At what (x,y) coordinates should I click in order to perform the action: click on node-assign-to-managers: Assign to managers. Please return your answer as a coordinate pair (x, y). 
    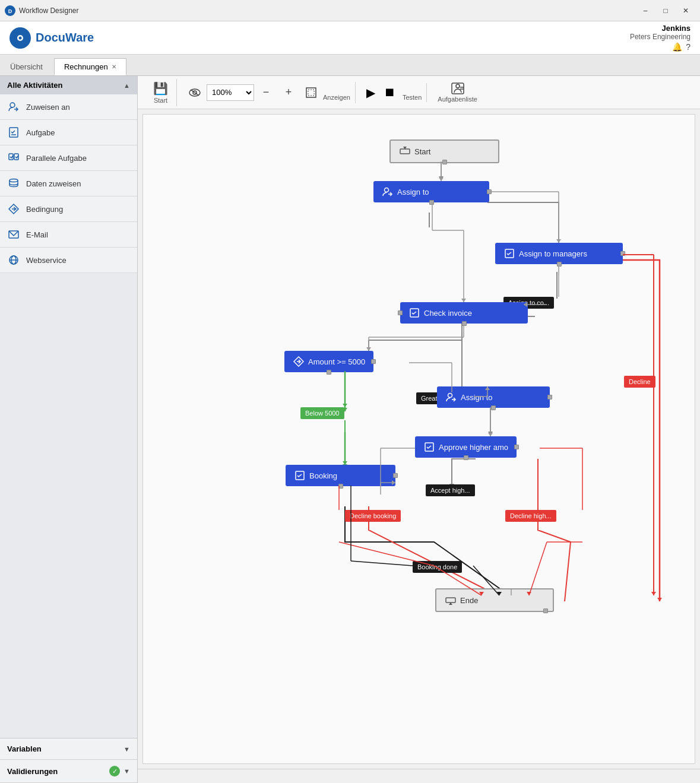
    Looking at the image, I should click on (559, 253).